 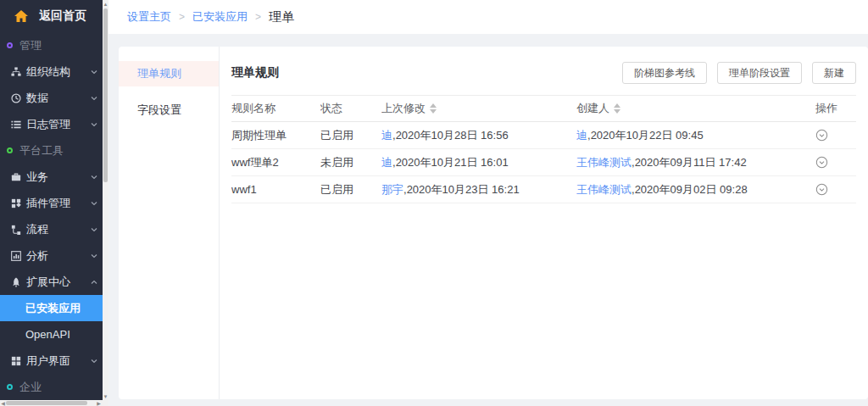 What do you see at coordinates (255, 73) in the screenshot?
I see `panel-title: 理单规则` at bounding box center [255, 73].